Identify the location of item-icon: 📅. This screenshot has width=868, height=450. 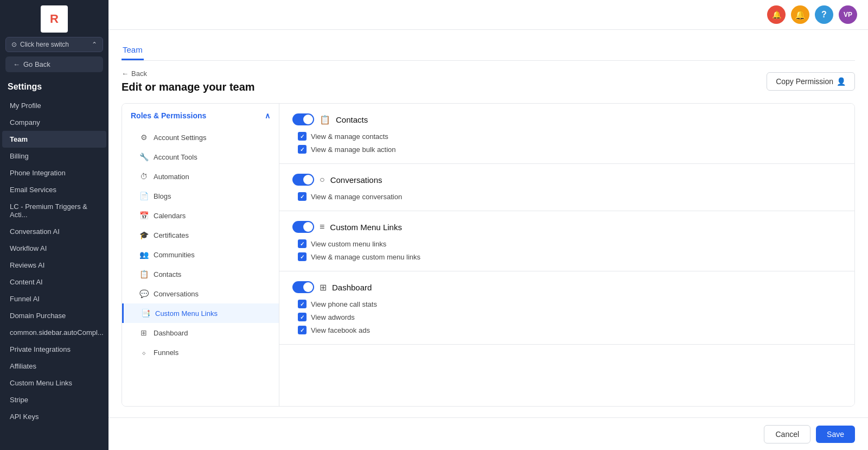
(144, 216).